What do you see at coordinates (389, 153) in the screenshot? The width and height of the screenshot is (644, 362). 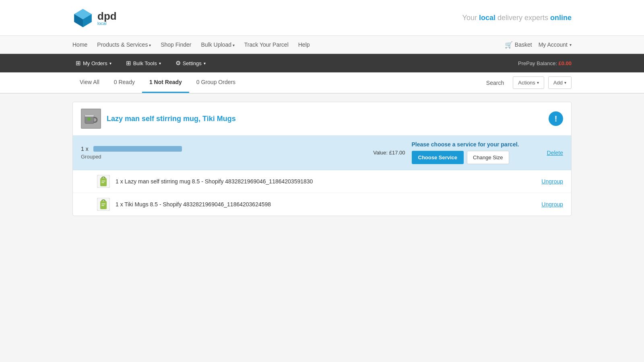 I see `order-value: Value: £17.00` at bounding box center [389, 153].